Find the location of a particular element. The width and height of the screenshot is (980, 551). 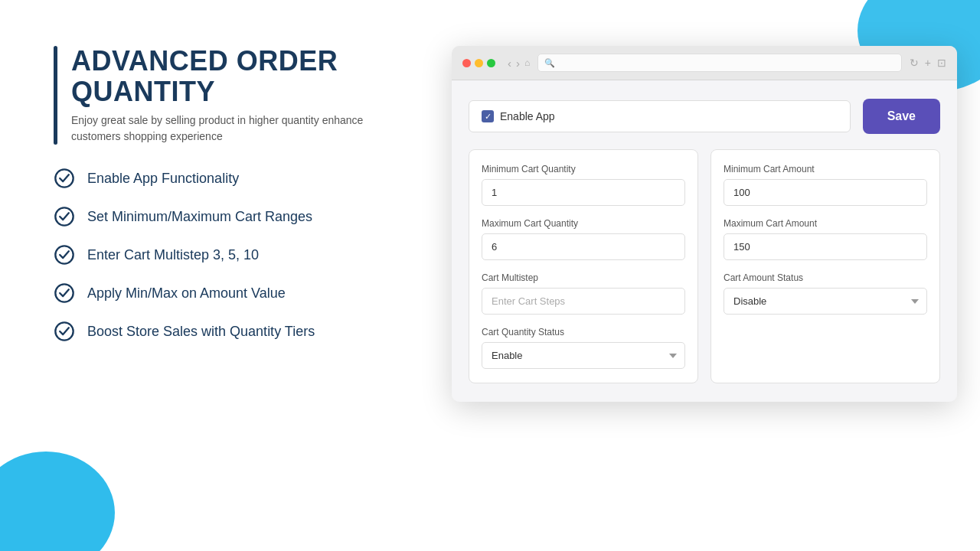

header-border-decoration is located at coordinates (55, 95).